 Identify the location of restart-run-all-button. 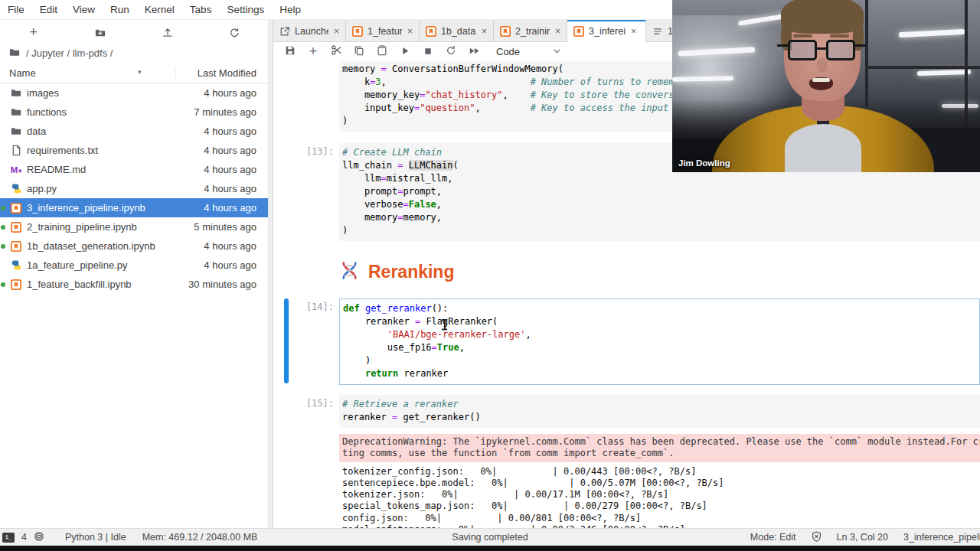
(474, 52).